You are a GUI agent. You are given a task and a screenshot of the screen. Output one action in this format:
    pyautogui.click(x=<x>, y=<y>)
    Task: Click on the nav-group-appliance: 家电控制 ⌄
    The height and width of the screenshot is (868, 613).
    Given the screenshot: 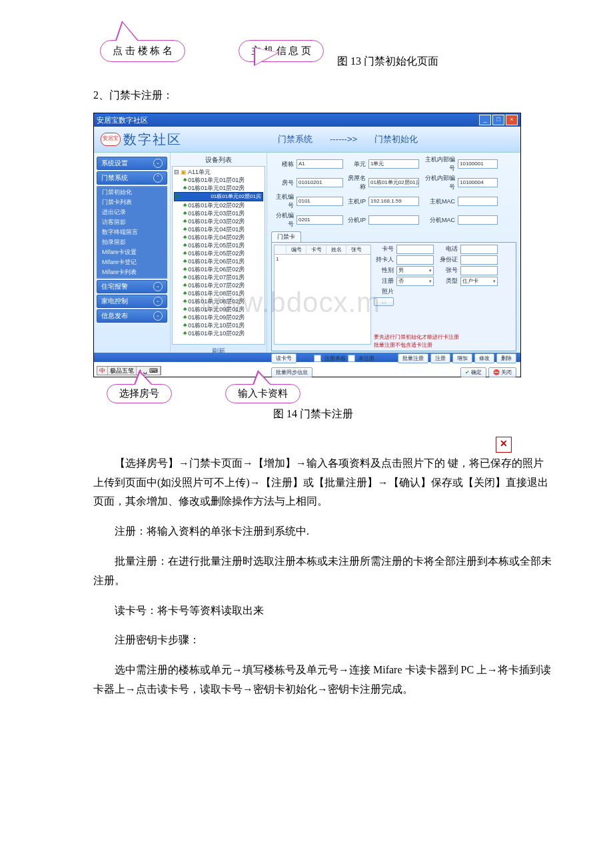 What is the action you would take?
    pyautogui.click(x=132, y=301)
    